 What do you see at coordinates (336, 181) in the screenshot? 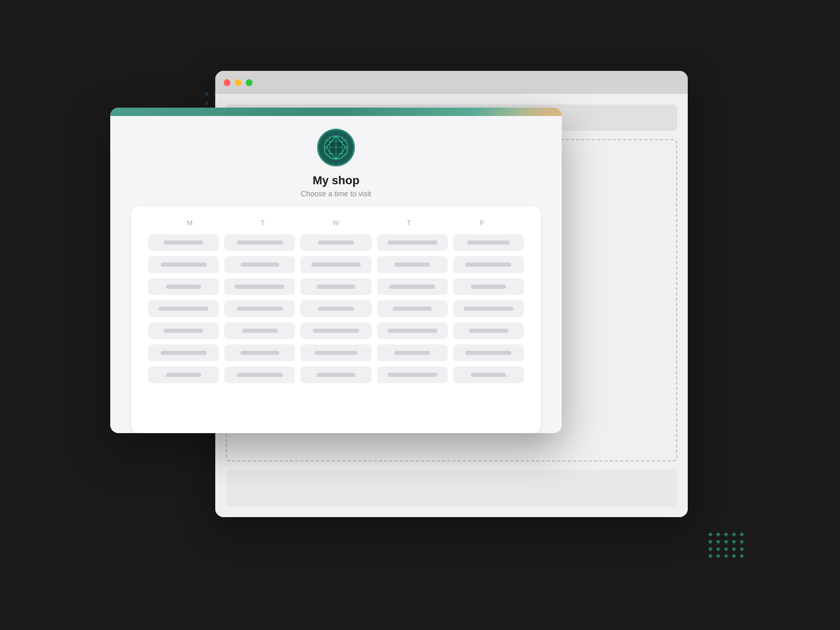
I see `shop-name: My shop` at bounding box center [336, 181].